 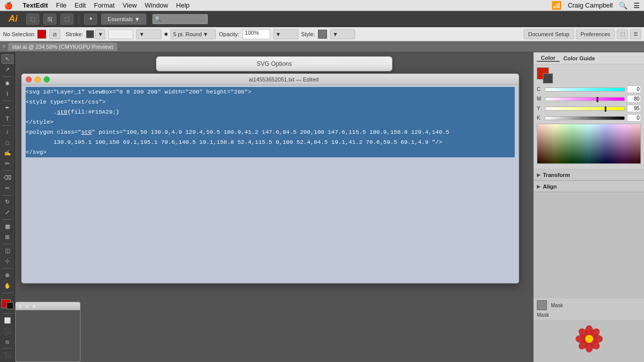 What do you see at coordinates (55, 34) in the screenshot?
I see `fill-none-btn: ⧄` at bounding box center [55, 34].